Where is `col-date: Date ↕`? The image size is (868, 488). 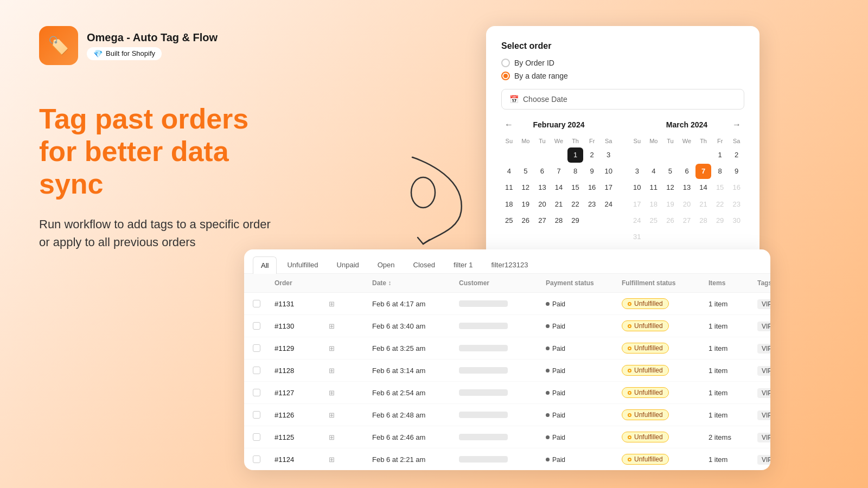 col-date: Date ↕ is located at coordinates (416, 283).